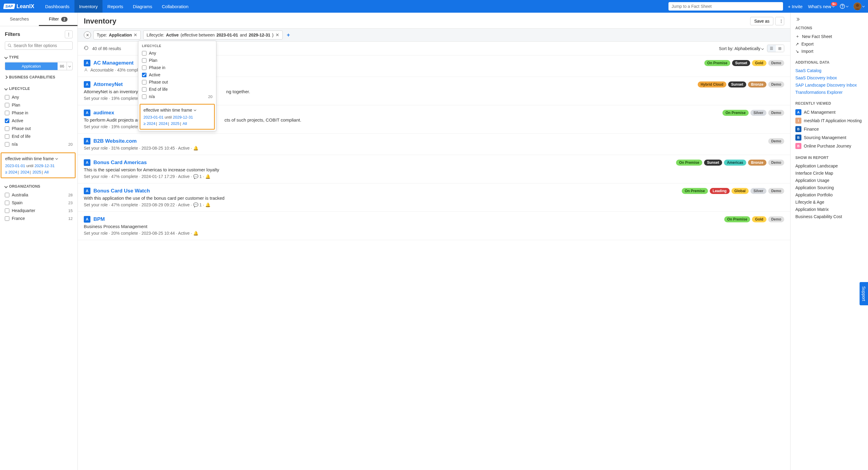 The image size is (868, 470). What do you see at coordinates (829, 195) in the screenshot?
I see `show-report-link: Application Portfolio` at bounding box center [829, 195].